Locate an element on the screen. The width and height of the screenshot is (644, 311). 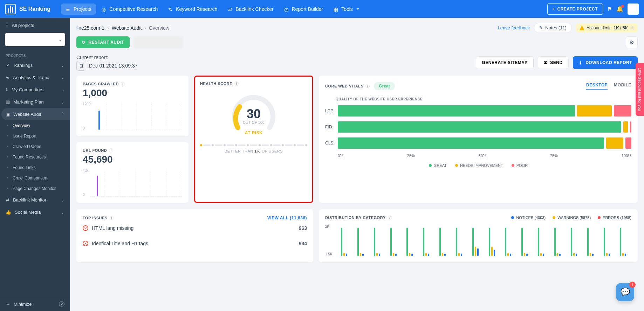
chevron-down-icon: ⌄ is located at coordinates (62, 102).